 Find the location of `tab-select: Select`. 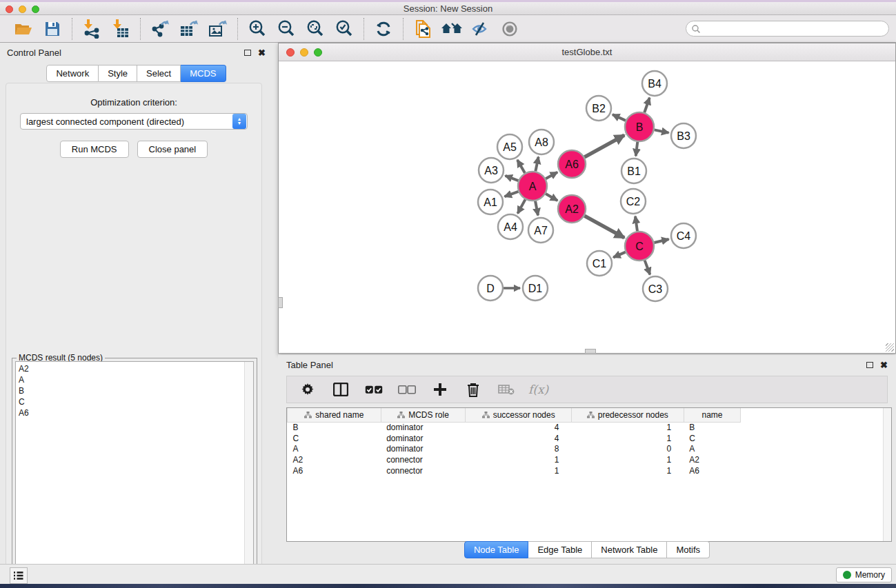

tab-select: Select is located at coordinates (159, 73).